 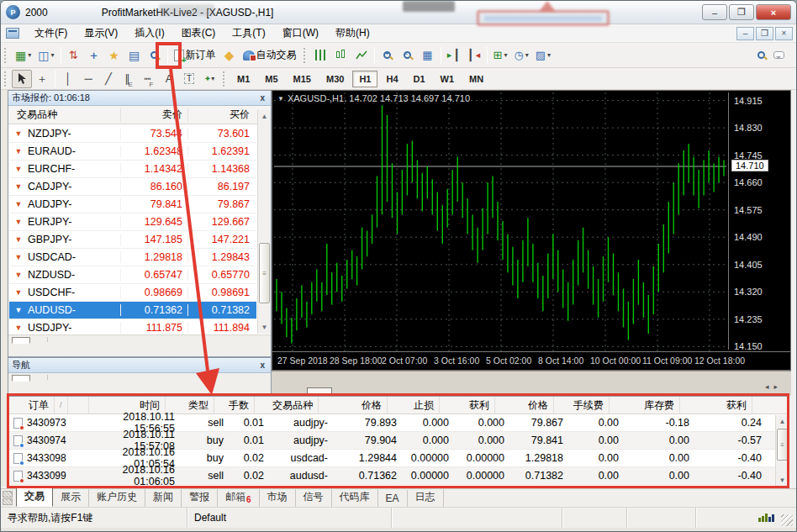 What do you see at coordinates (779, 55) in the screenshot?
I see `chat-icon` at bounding box center [779, 55].